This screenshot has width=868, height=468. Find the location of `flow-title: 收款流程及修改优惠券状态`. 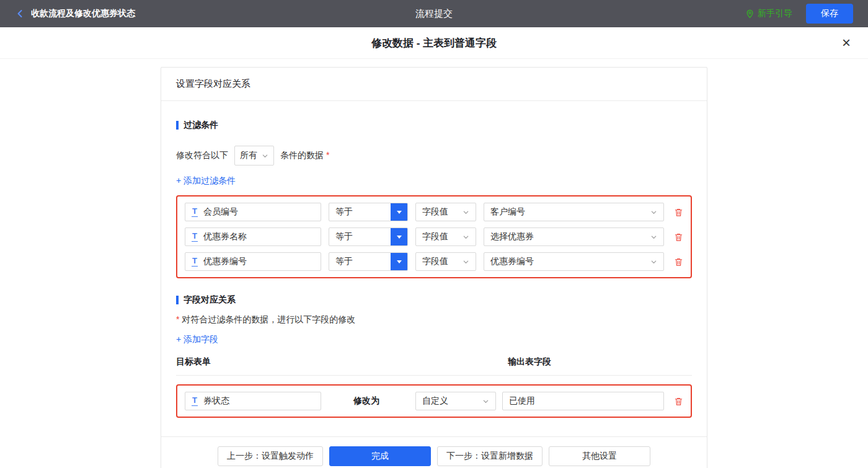

flow-title: 收款流程及修改优惠券状态 is located at coordinates (83, 14).